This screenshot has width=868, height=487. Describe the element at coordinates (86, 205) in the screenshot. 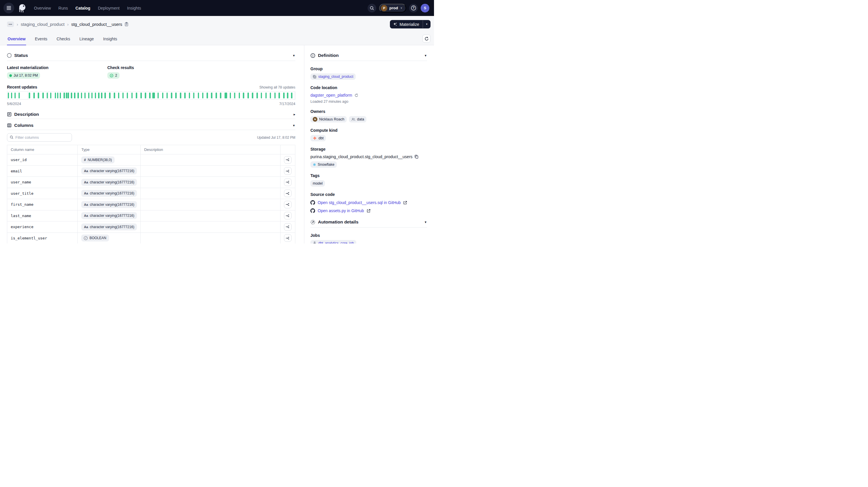

I see `type-kind-icon` at that location.